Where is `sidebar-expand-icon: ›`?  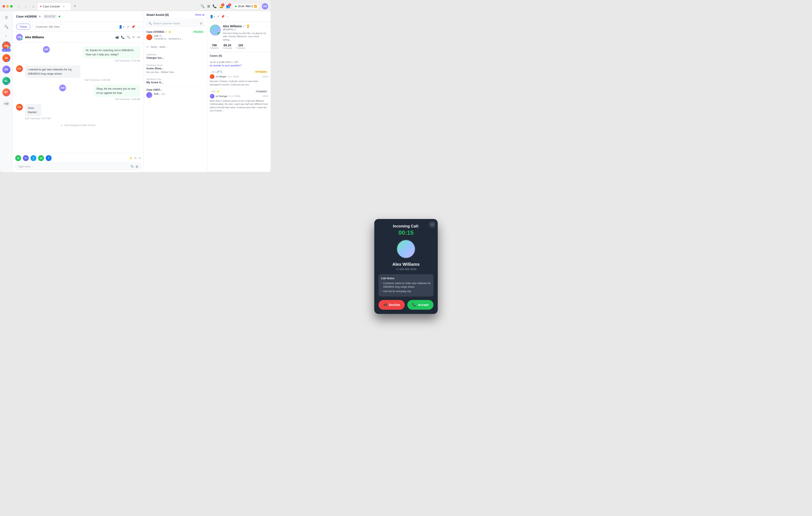 sidebar-expand-icon: › is located at coordinates (6, 36).